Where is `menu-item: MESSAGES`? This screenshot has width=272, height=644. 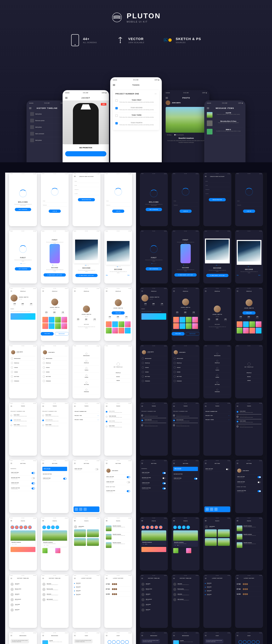 menu-item: MESSAGES is located at coordinates (218, 354).